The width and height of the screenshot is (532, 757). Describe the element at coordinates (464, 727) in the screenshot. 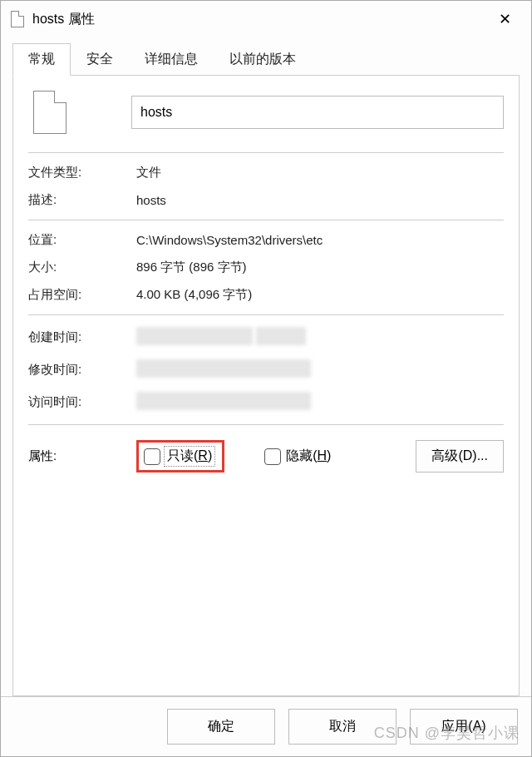

I see `apply-button: 应用(A)` at that location.